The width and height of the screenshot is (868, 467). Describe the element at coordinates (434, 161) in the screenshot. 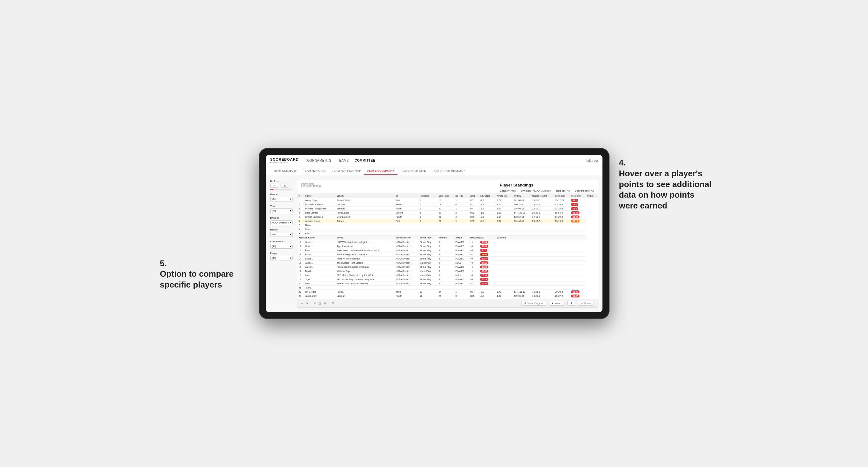

I see `top-nav: SCOREBOARD Powered by clippi TOURNAMENTS…` at that location.